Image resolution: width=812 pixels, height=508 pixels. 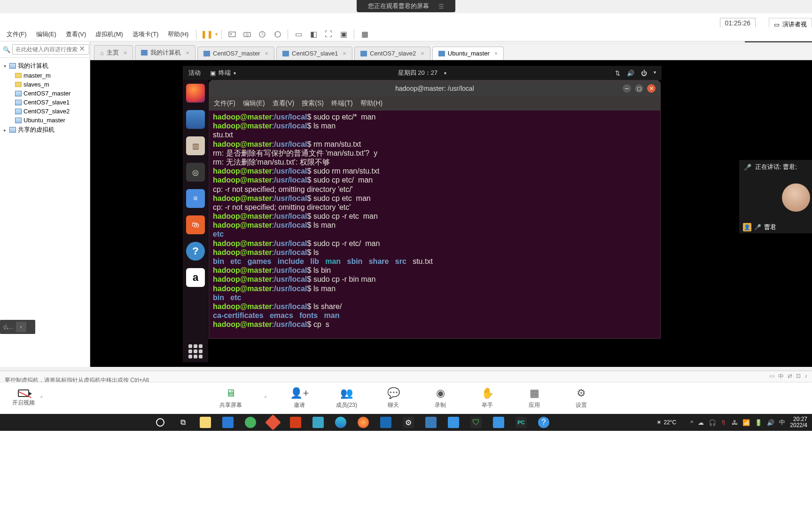 I want to click on term-menu-search: 搜索(S), so click(x=313, y=103).